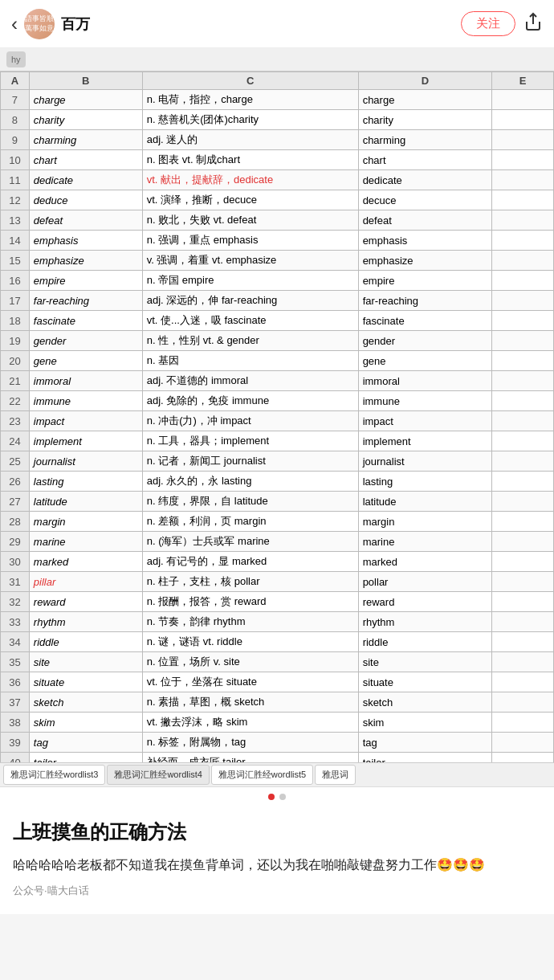  Describe the element at coordinates (425, 321) in the screenshot. I see `english-cell: fascinate` at that location.